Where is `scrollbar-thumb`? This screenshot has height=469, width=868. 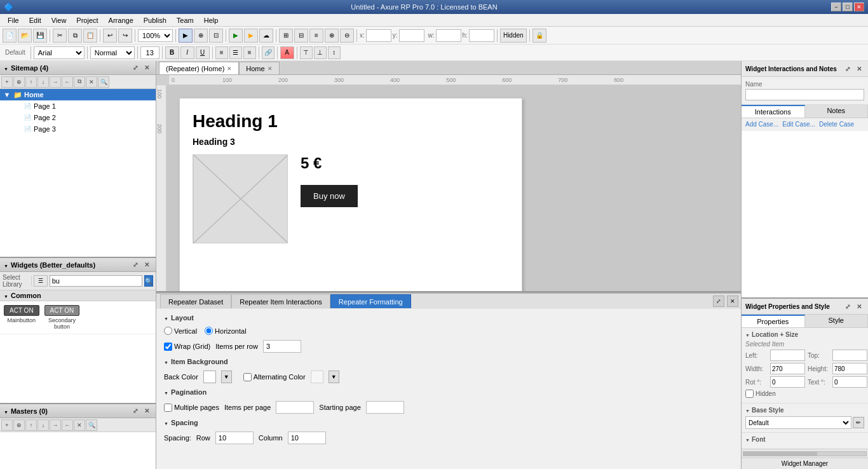 scrollbar-thumb is located at coordinates (780, 454).